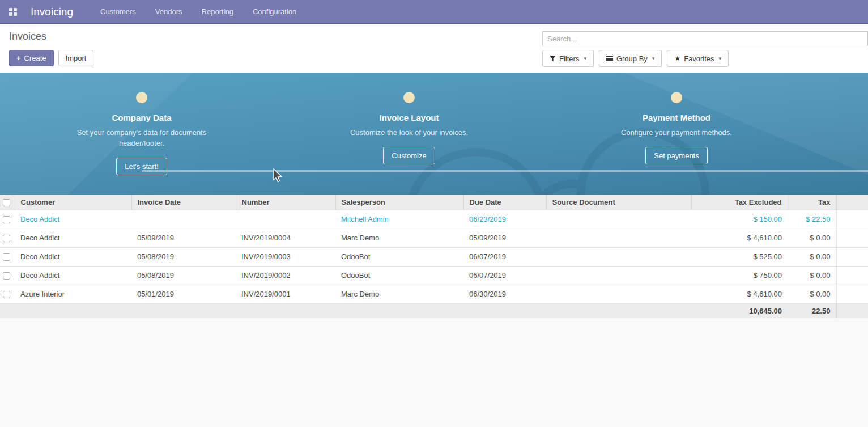 This screenshot has width=868, height=427. I want to click on filters-label: Filters, so click(569, 59).